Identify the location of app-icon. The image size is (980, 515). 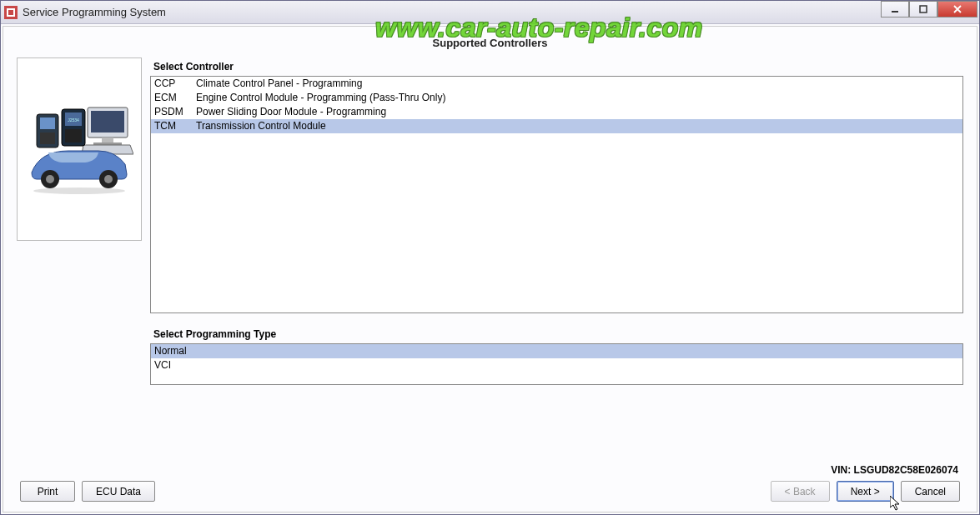
(11, 12).